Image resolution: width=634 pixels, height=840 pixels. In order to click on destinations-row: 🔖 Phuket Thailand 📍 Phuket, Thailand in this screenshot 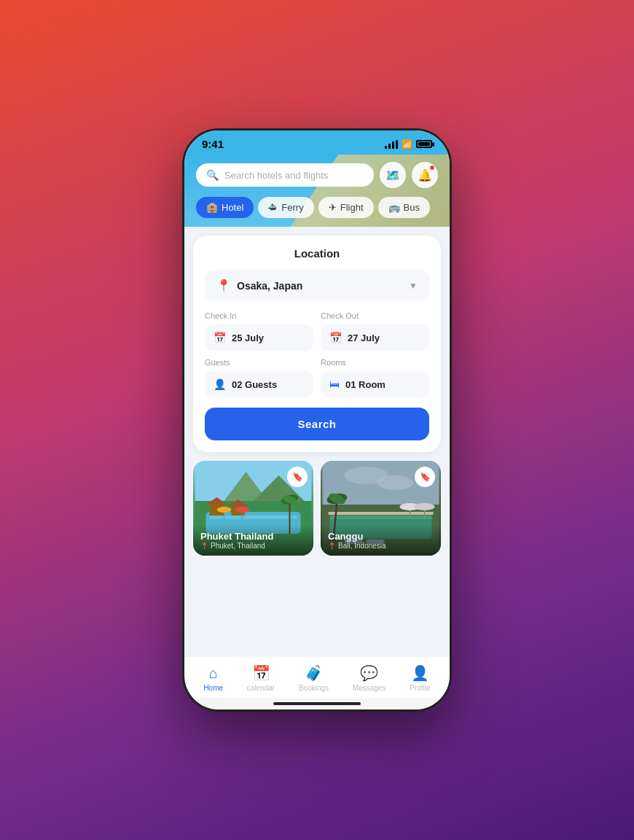, I will do `click(317, 559)`.